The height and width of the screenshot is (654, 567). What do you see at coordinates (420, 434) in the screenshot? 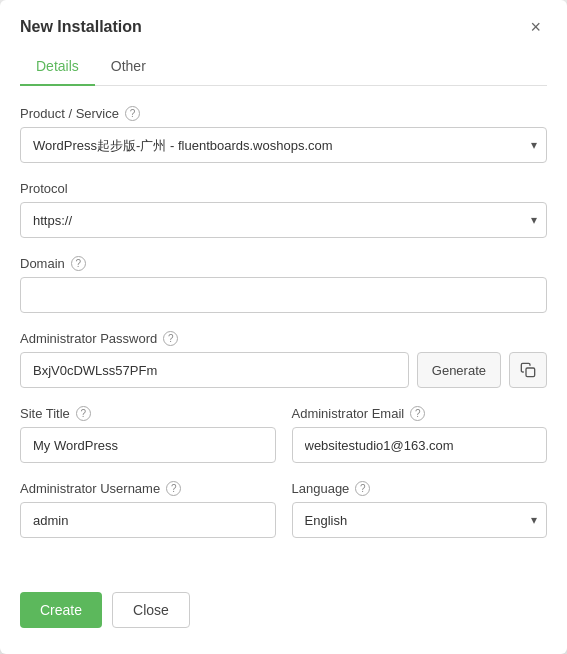
I see `admin-email-group: Administrator Email ?` at bounding box center [420, 434].